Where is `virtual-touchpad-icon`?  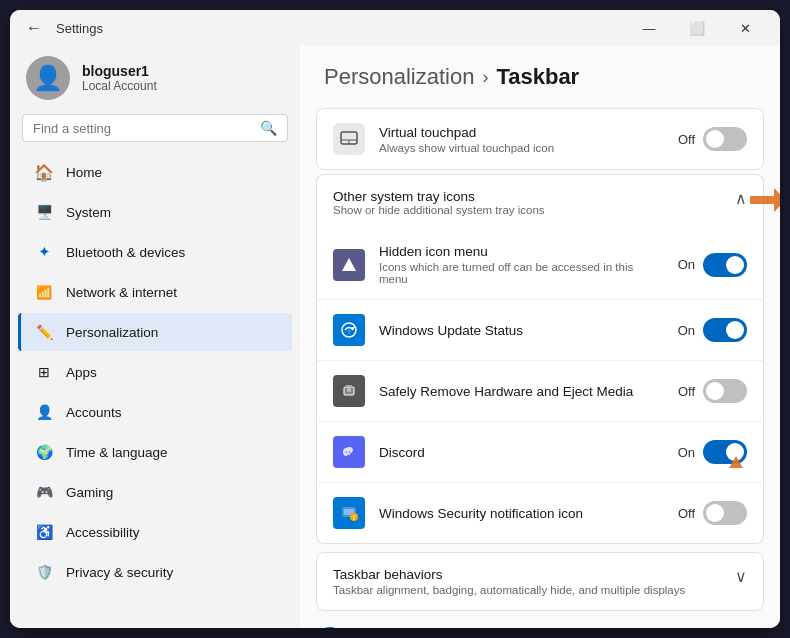 virtual-touchpad-icon is located at coordinates (349, 139).